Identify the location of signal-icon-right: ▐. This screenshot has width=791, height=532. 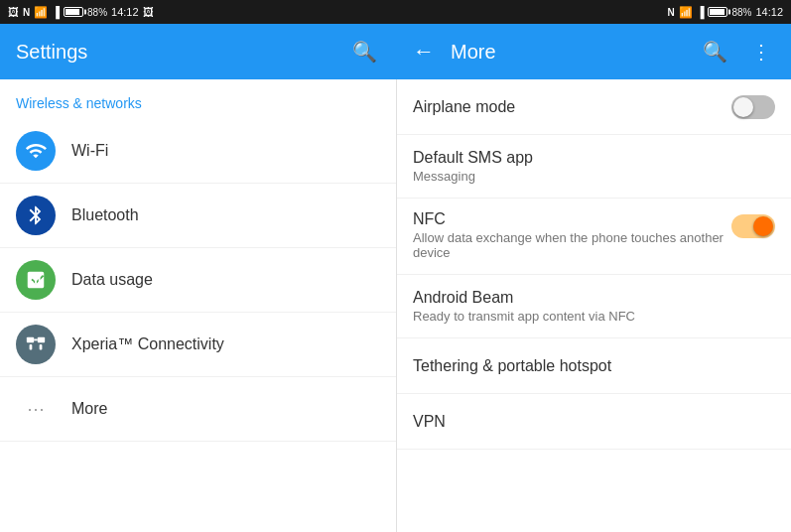
(701, 12).